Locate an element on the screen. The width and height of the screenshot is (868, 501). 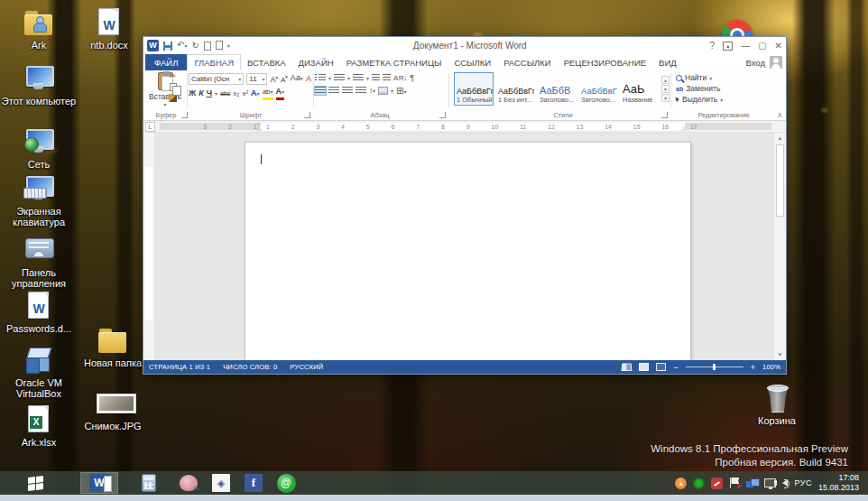
desktop-icon-ark-xlsx: X Ark.xlsx is located at coordinates (39, 426).